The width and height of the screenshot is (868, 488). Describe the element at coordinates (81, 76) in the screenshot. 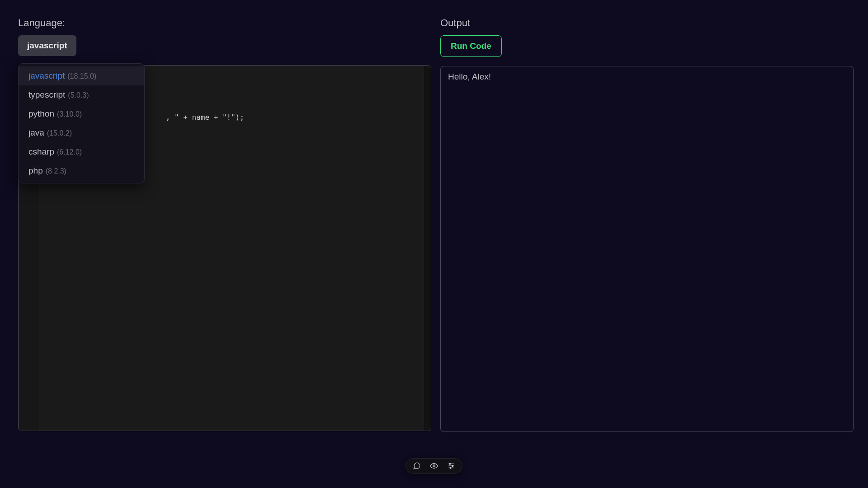

I see `language-option-javascript: javascript(18.15.0)` at that location.